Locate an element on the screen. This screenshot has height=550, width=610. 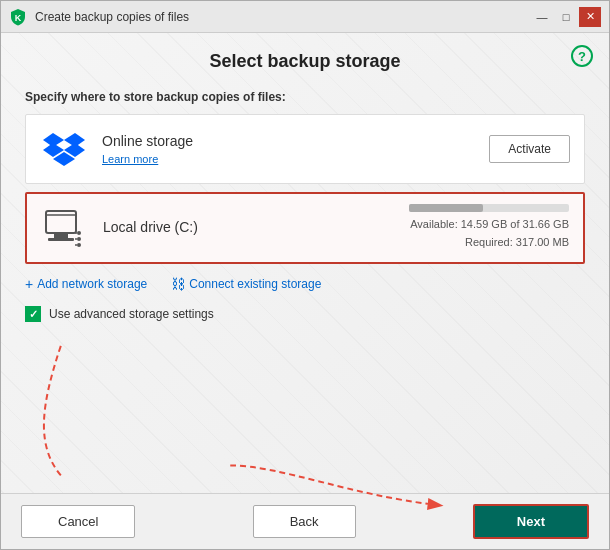
close-button: ✕ is located at coordinates (590, 17).